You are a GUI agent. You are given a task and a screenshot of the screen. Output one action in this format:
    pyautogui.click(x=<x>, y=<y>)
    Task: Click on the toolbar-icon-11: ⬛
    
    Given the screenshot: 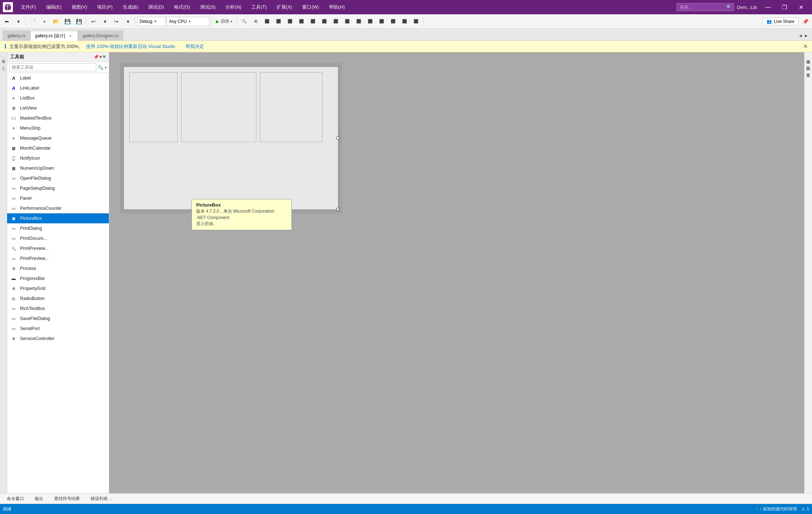 What is the action you would take?
    pyautogui.click(x=359, y=21)
    